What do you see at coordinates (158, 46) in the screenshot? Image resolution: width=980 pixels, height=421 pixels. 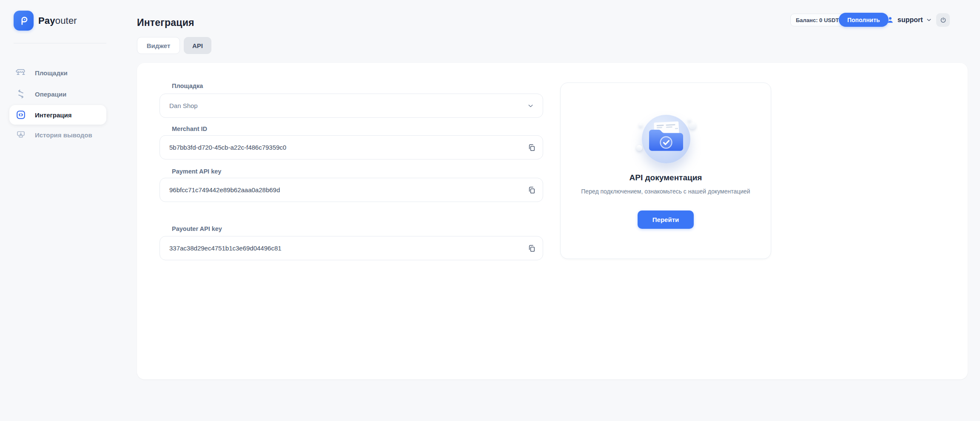 I see `tab-widget: Виджет` at bounding box center [158, 46].